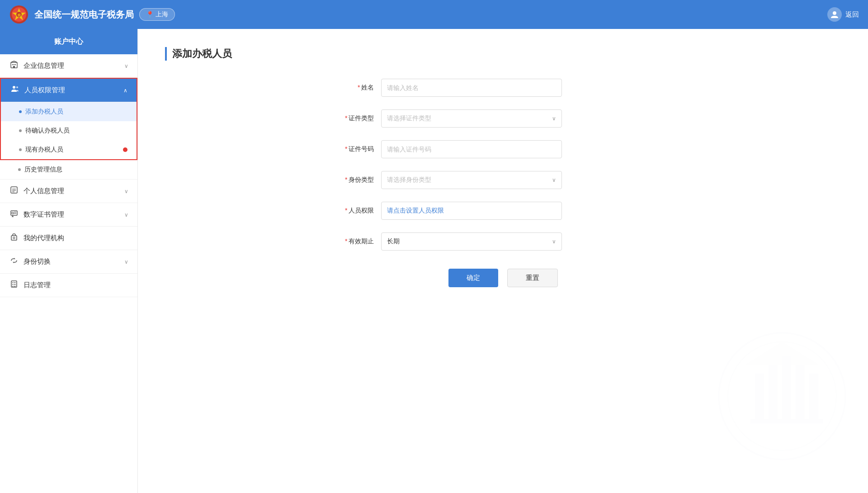 This screenshot has width=868, height=493. Describe the element at coordinates (359, 87) in the screenshot. I see `name-required-mark: *` at that location.